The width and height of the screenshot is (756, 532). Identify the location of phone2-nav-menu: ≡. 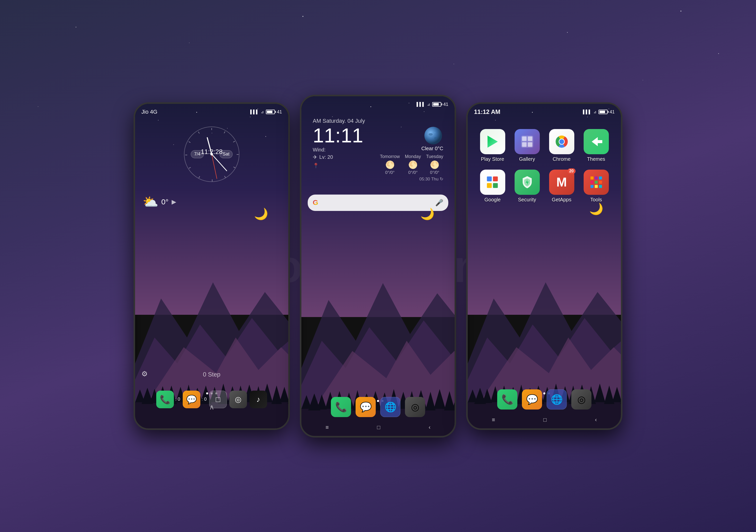
(327, 427).